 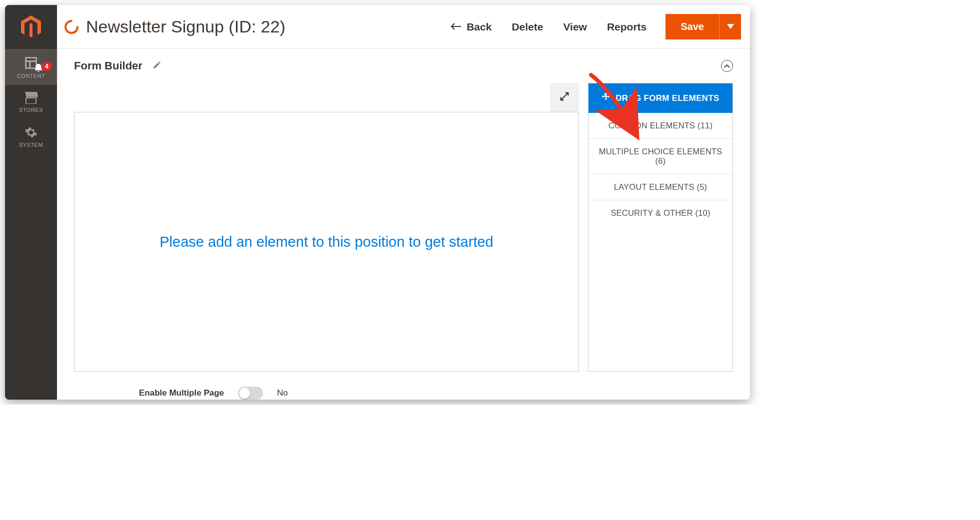 What do you see at coordinates (471, 27) in the screenshot?
I see `back-button: Back` at bounding box center [471, 27].